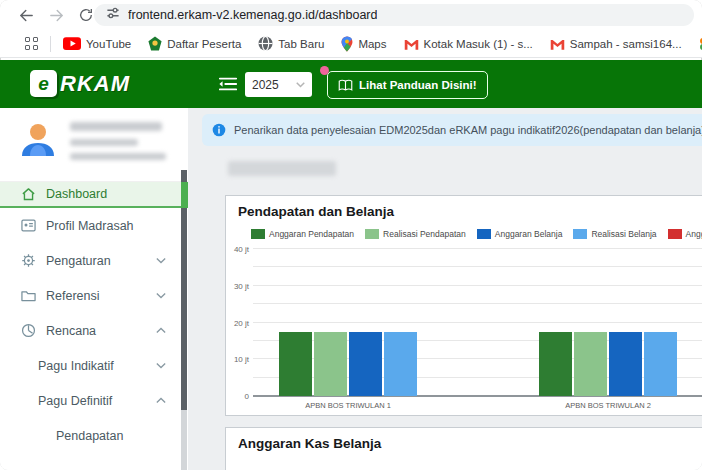 The height and width of the screenshot is (470, 702). Describe the element at coordinates (310, 444) in the screenshot. I see `kas-card-title: Anggaran Kas Belanja` at that location.